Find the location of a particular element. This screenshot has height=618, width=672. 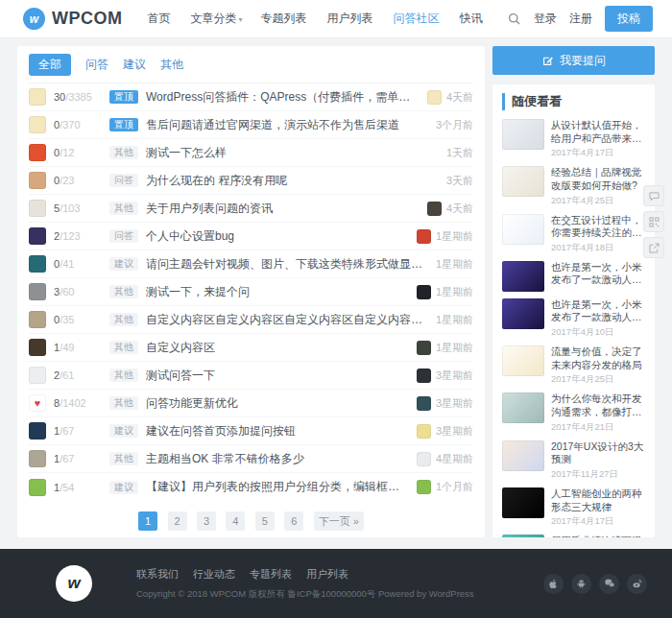

sidebar-article: 在交互设计过程中，你需要持续关注的五个问题 2017年4月18日 is located at coordinates (574, 234).